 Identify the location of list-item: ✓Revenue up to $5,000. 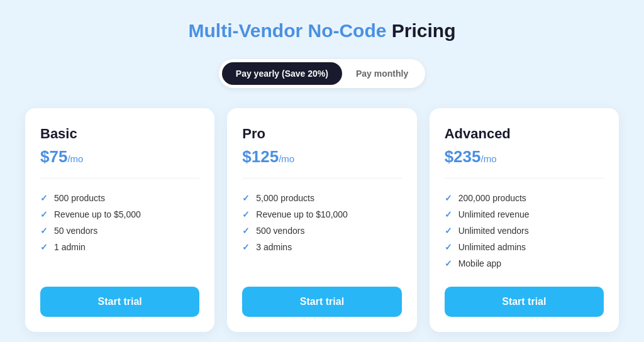
(119, 214).